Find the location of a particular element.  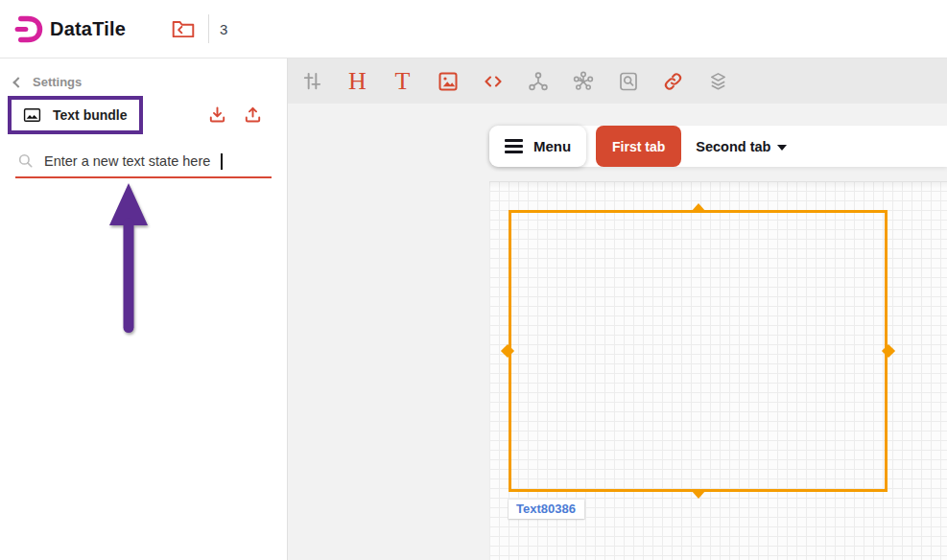

link-icon is located at coordinates (674, 82).